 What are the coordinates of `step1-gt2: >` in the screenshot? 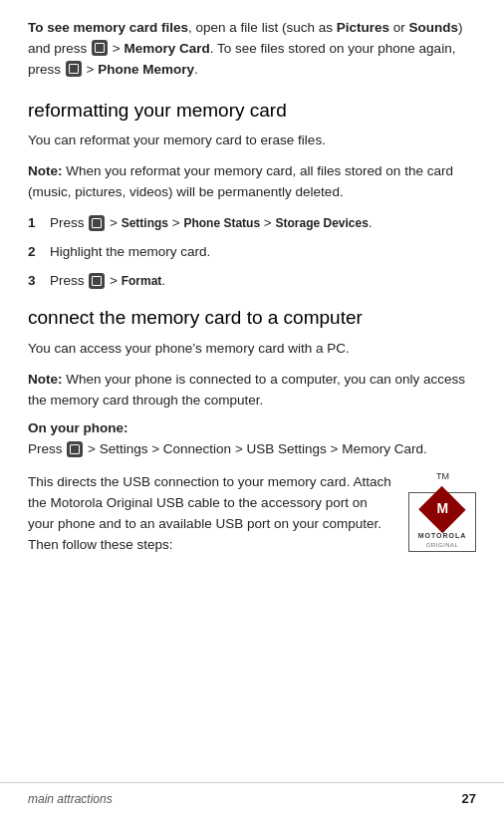 It's located at (267, 223).